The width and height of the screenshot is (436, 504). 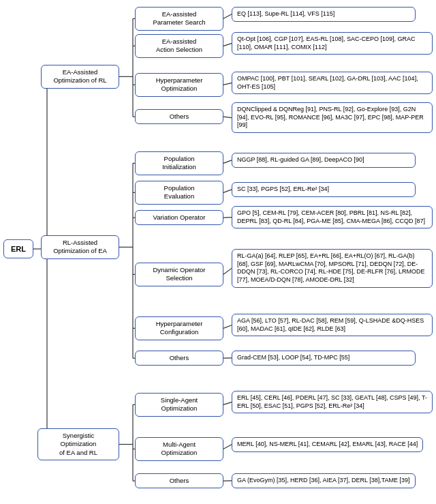 What do you see at coordinates (332, 402) in the screenshot?
I see `syn-single-text: ERL [45], CERL [46], PDERL [47], SC [33]…` at bounding box center [332, 402].